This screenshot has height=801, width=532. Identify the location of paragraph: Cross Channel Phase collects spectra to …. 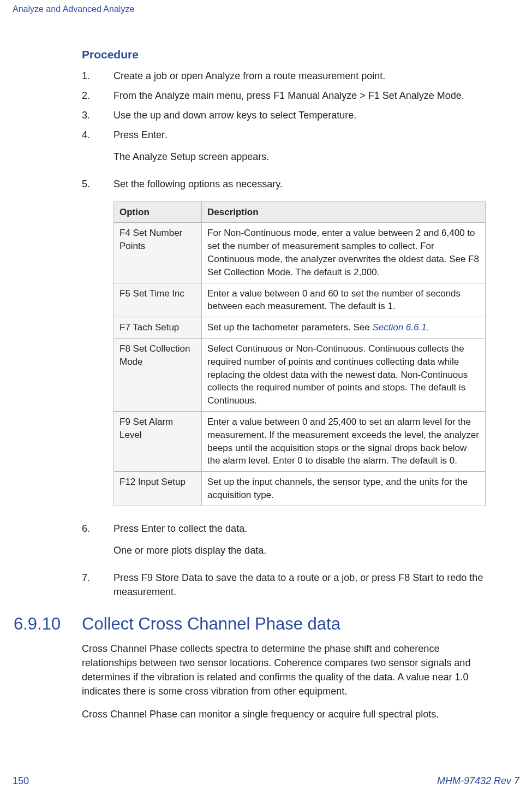
(284, 670).